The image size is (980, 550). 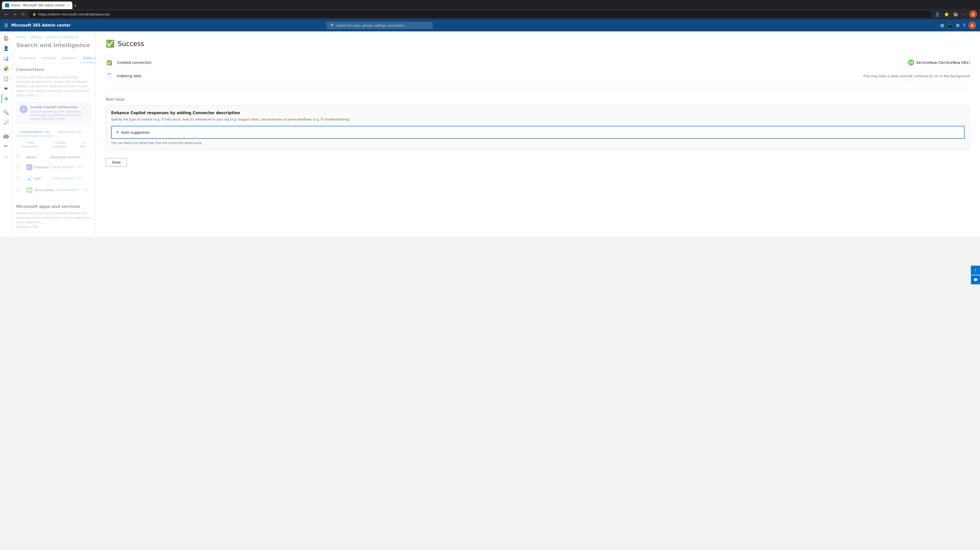 I want to click on search-input, so click(x=383, y=26).